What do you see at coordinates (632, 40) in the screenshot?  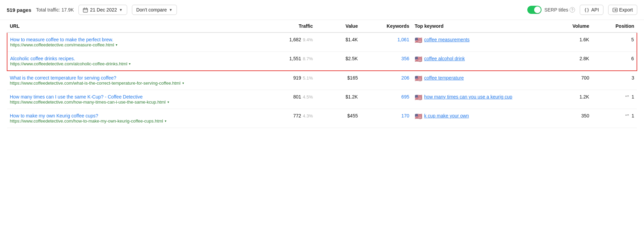 I see `position-value: 5` at bounding box center [632, 40].